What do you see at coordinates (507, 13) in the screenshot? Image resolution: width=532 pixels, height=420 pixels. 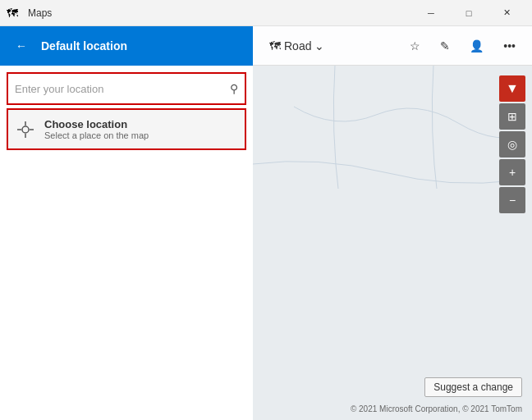 I see `close-button: ✕` at bounding box center [507, 13].